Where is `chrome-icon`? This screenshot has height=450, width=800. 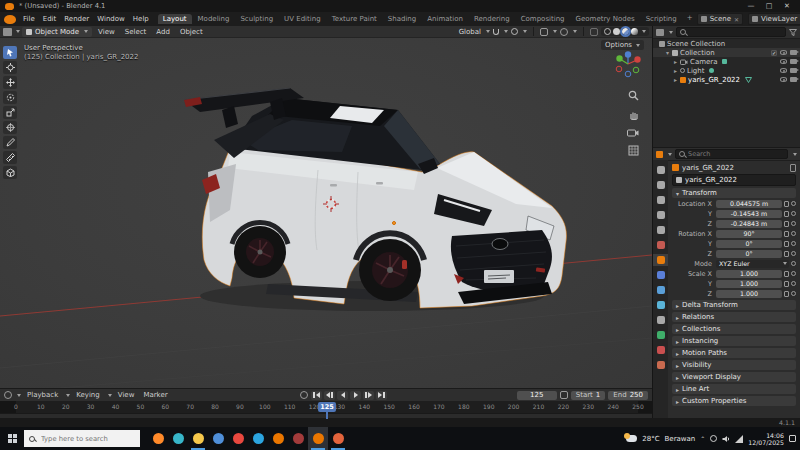
chrome-icon is located at coordinates (238, 438).